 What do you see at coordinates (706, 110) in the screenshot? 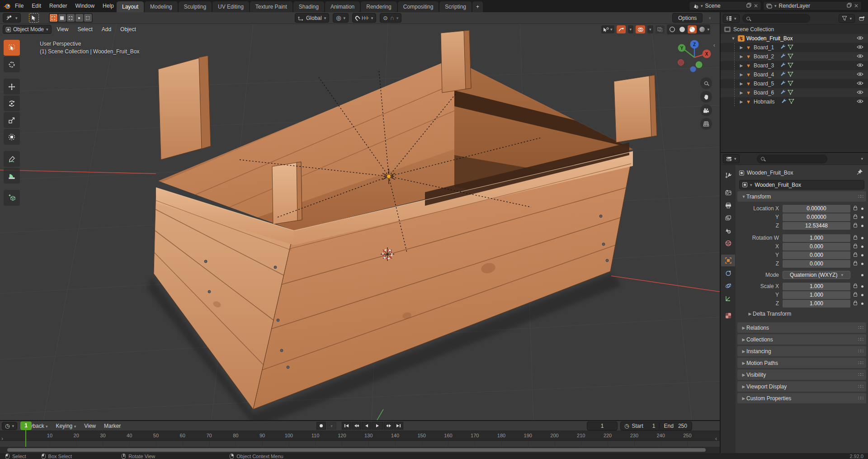
I see `camera-view-button` at bounding box center [706, 110].